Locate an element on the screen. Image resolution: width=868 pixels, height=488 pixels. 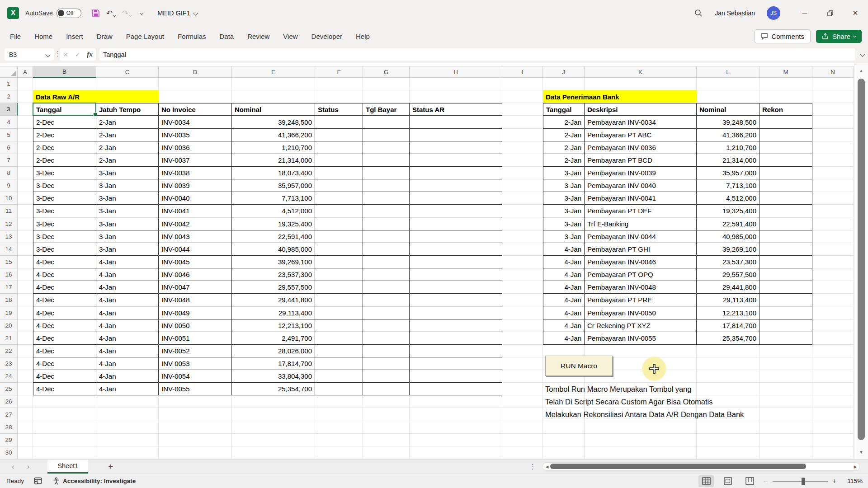
cell-B14: 3-Dec is located at coordinates (65, 249).